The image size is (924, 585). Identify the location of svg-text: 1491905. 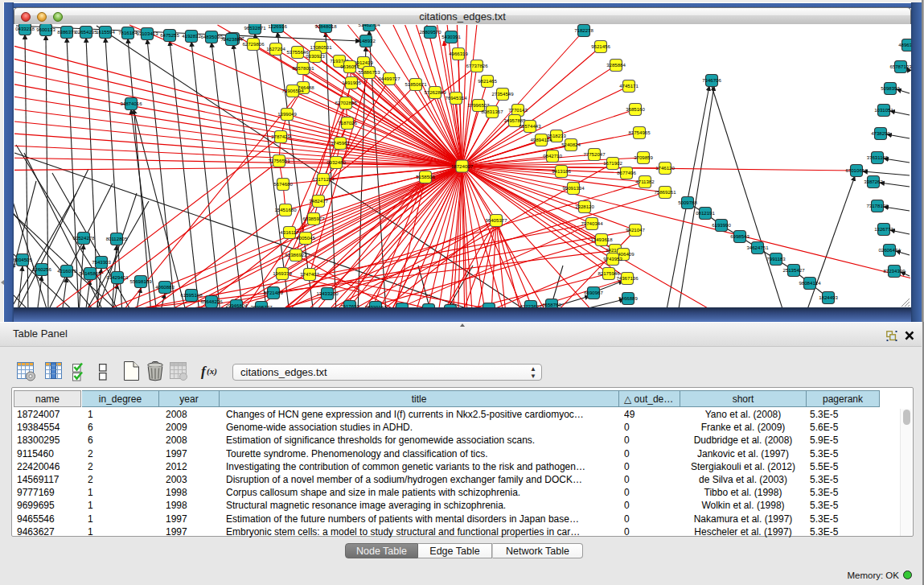
(351, 82).